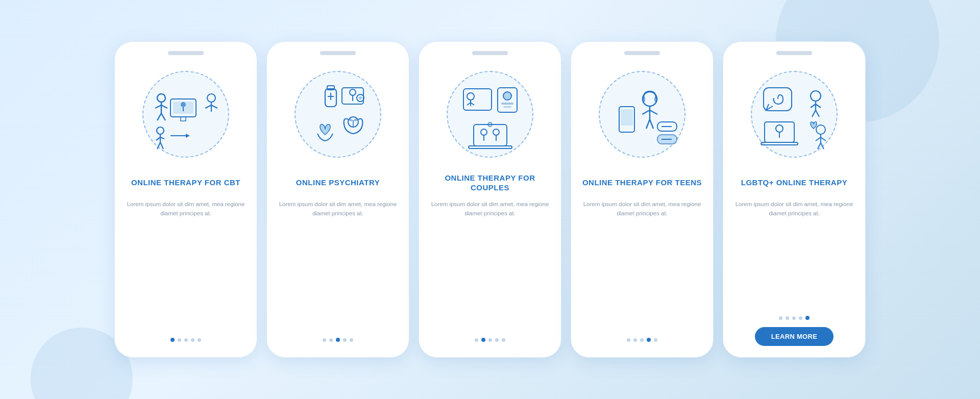  I want to click on card-teens-dots, so click(642, 340).